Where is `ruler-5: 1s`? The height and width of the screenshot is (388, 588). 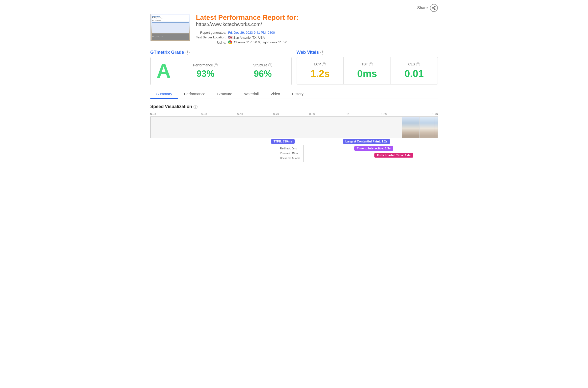
ruler-5: 1s is located at coordinates (348, 114).